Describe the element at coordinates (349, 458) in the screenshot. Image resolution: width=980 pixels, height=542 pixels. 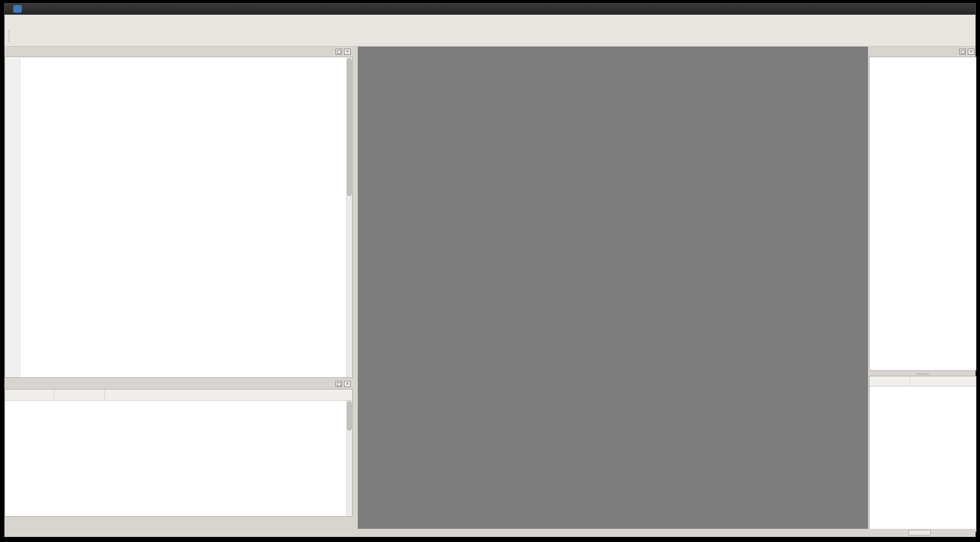
I see `variables-scrollbar` at that location.